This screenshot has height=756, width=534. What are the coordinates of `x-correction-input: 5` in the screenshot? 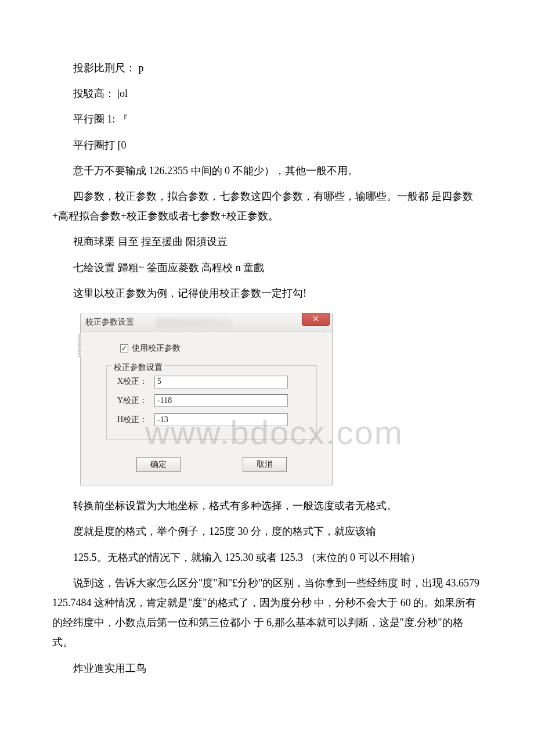 It's located at (221, 382).